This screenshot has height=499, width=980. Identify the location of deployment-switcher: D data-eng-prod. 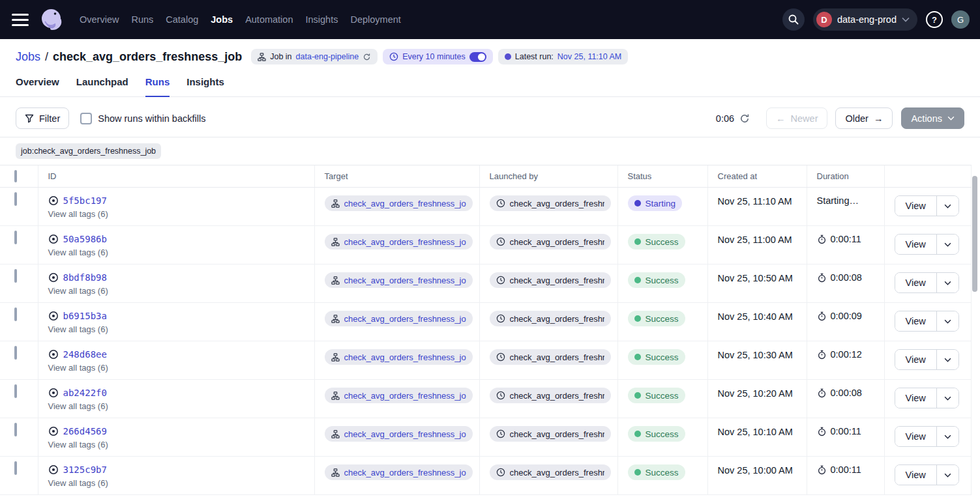
(865, 20).